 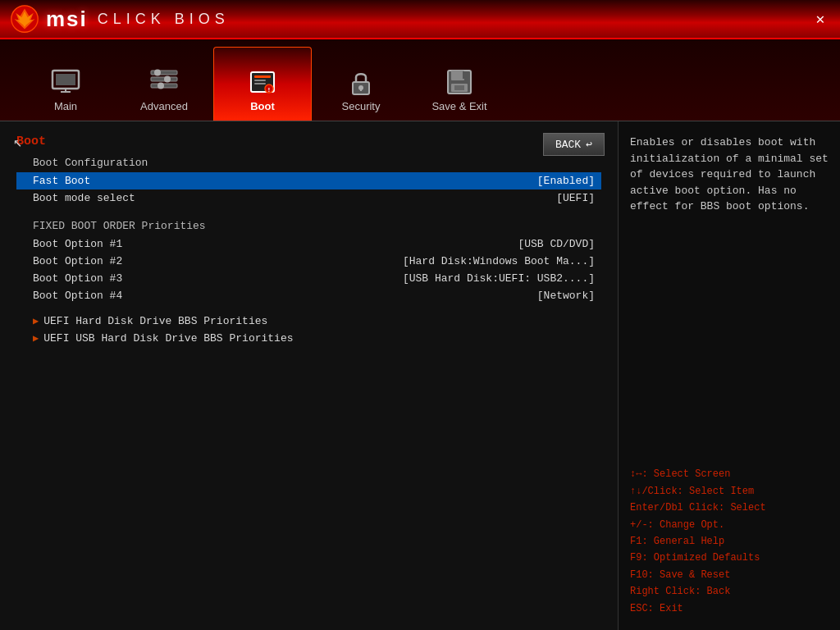 I want to click on boot-option-2-label: Boot Option #2, so click(x=218, y=261).